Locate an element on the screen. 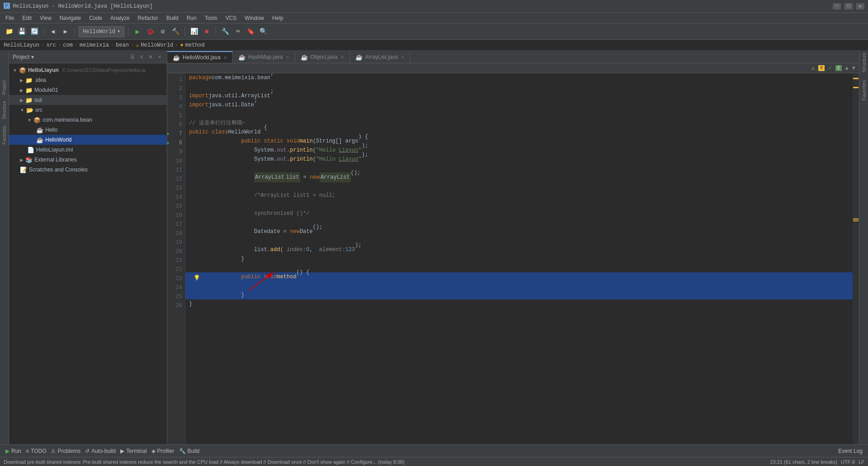 The image size is (868, 466). breadcrumb-src: src is located at coordinates (51, 45).